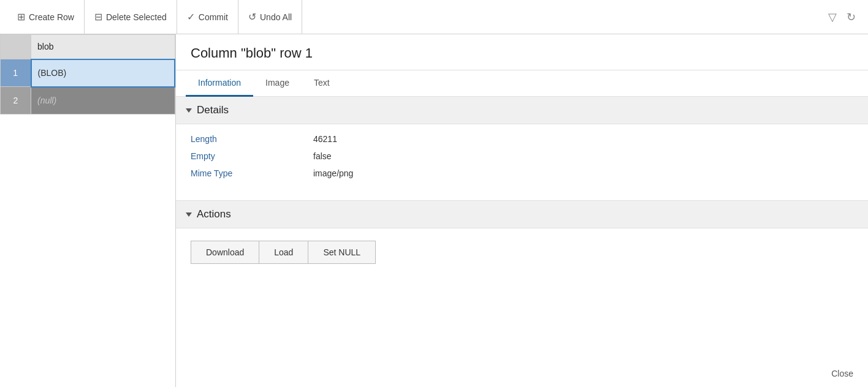 The image size is (868, 387). What do you see at coordinates (522, 110) in the screenshot?
I see `details-section-header: Details` at bounding box center [522, 110].